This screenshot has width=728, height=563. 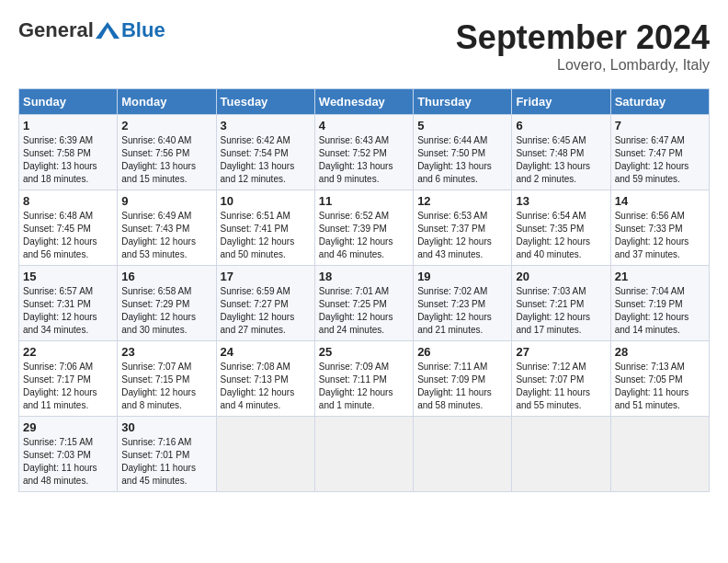 I want to click on cell-info: Sunrise: 7:01 AMSunset: 7:25 PMDaylight:…, so click(x=364, y=311).